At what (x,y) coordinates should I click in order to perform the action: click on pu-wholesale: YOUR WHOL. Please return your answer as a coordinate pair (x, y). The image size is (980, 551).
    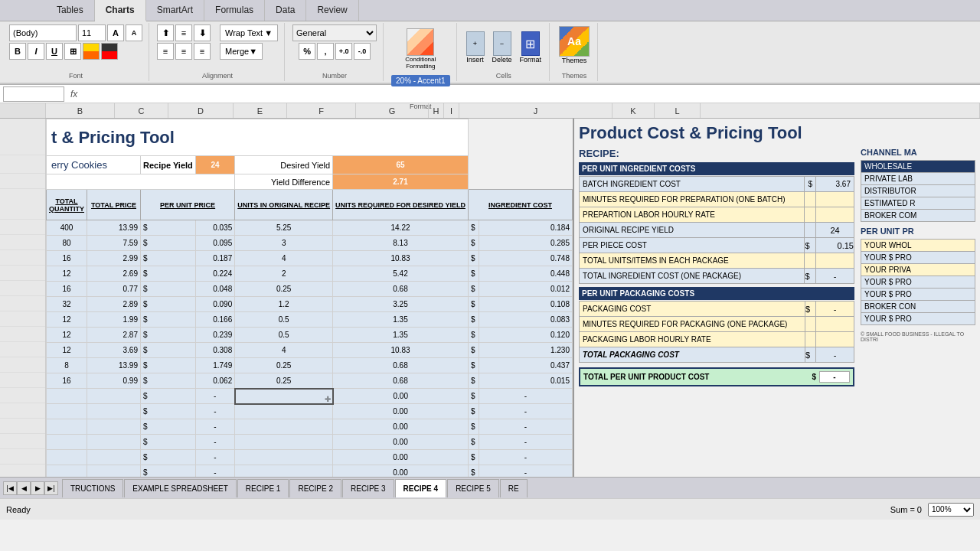
    Looking at the image, I should click on (919, 246).